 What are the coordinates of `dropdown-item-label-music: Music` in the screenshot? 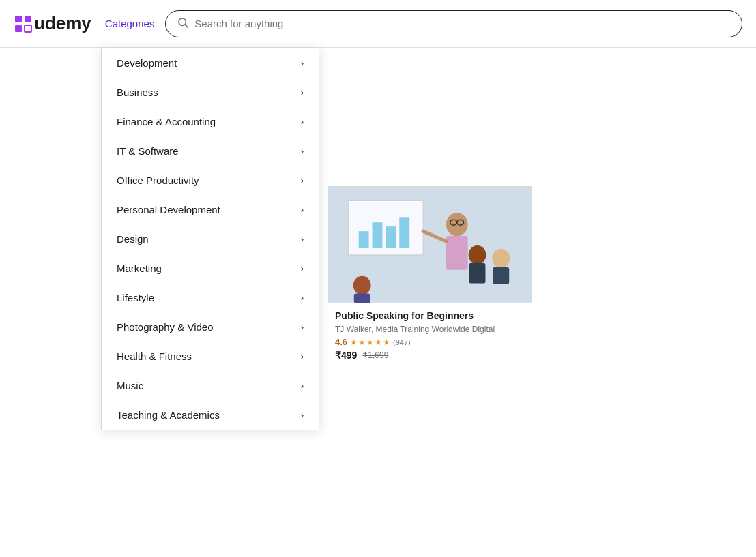 It's located at (130, 386).